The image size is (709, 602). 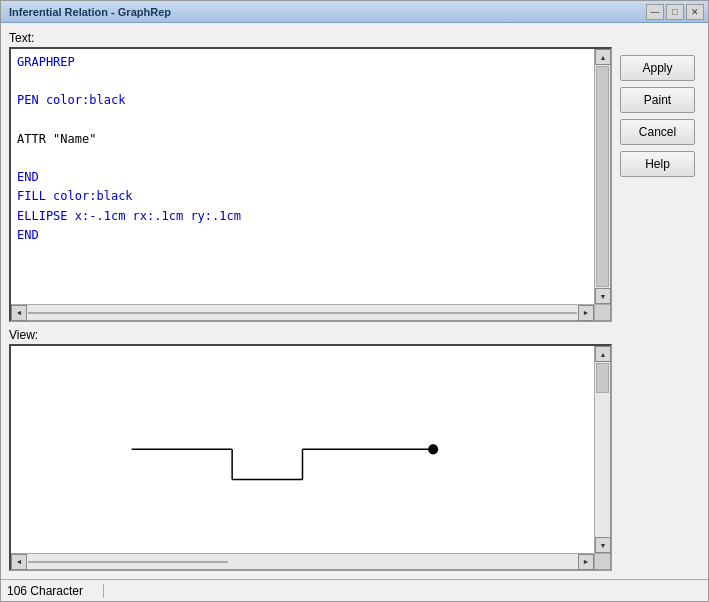 What do you see at coordinates (302, 312) in the screenshot?
I see `text-hscrollbar: ◄ ►` at bounding box center [302, 312].